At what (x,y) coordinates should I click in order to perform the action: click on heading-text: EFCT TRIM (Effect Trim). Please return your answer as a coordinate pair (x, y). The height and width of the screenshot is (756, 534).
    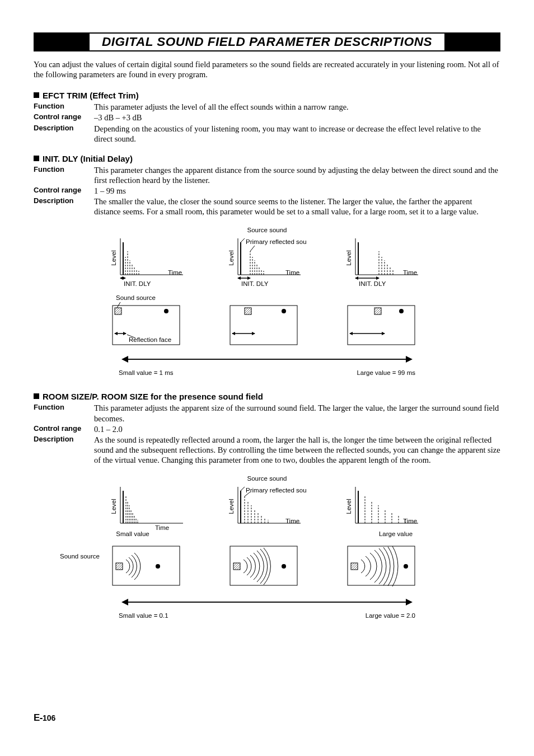
    Looking at the image, I should click on (91, 95).